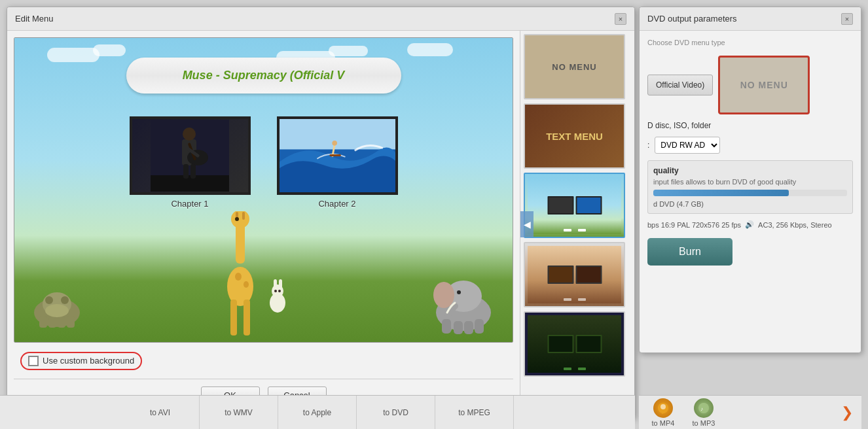  I want to click on bottom-right-bar: to MP4 ♪ to MP3 ❯, so click(750, 412).